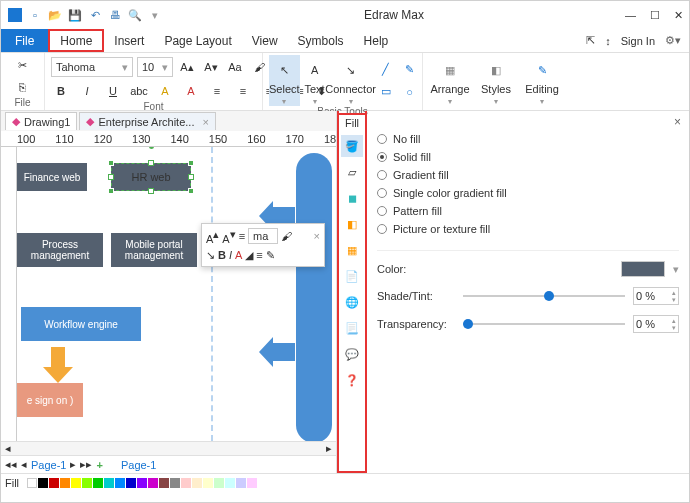  What do you see at coordinates (212, 236) in the screenshot?
I see `mini-grow-font-icon: A▴` at bounding box center [212, 236].